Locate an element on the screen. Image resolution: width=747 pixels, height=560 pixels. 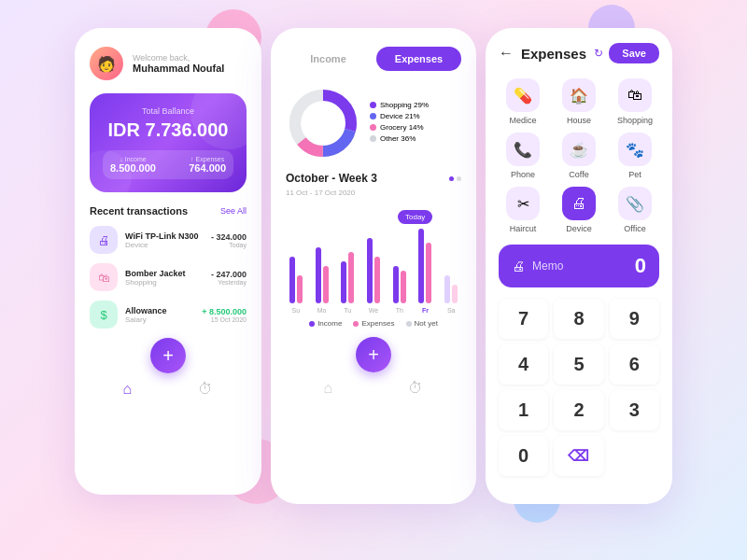
balance-row: ↓ Income 8.500.000 ↑ Expenses 764.000 is located at coordinates (168, 164).